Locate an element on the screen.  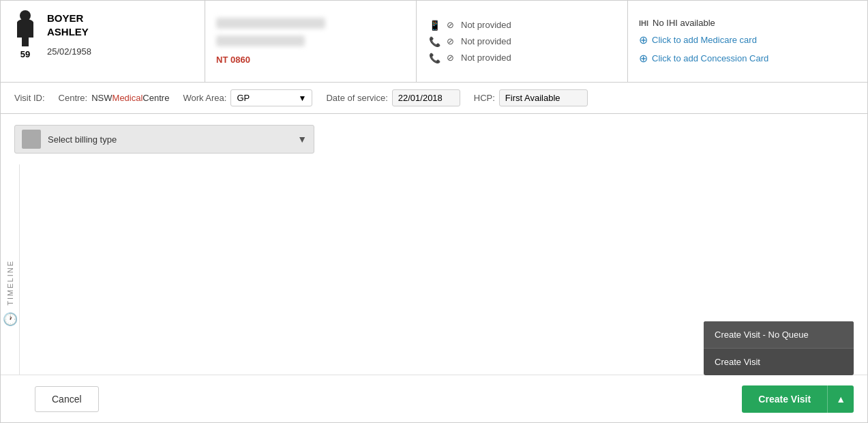
work-area-field: Work Area: GP ▼ is located at coordinates (248, 98).